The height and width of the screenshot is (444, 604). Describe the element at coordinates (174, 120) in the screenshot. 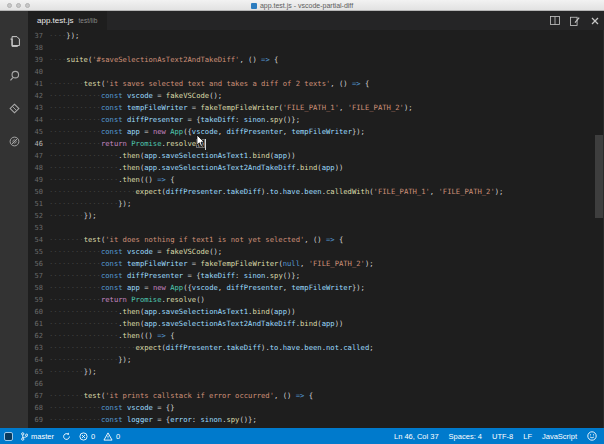

I see `code-text: ············const diffPresenter = {takeD…` at that location.